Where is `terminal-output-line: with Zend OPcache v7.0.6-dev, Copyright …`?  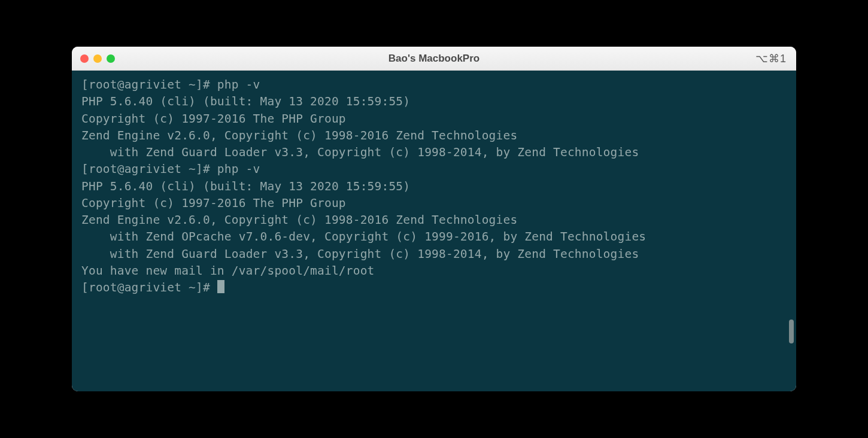
terminal-output-line: with Zend OPcache v7.0.6-dev, Copyright … is located at coordinates (434, 237).